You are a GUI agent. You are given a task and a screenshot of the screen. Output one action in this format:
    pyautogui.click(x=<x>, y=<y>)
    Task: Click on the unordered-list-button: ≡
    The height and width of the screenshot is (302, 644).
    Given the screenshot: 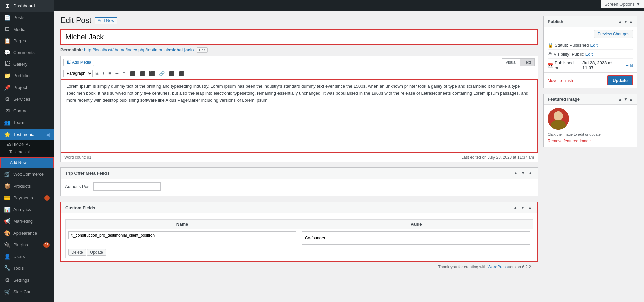 What is the action you would take?
    pyautogui.click(x=110, y=73)
    